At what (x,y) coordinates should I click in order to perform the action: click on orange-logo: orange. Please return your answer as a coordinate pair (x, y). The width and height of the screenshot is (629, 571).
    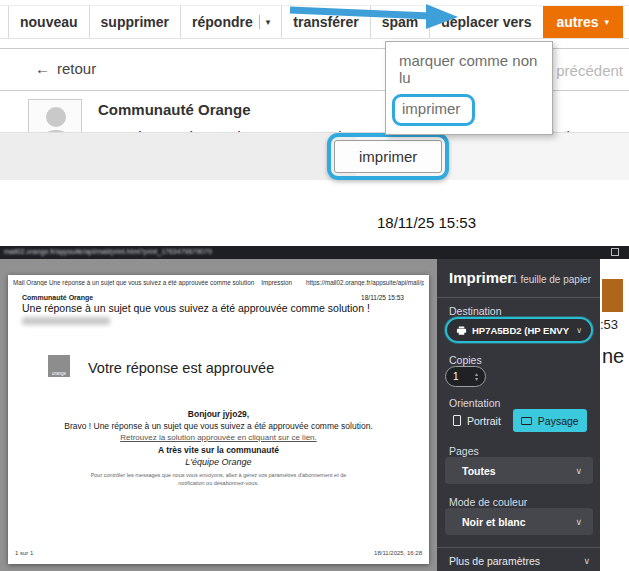
    Looking at the image, I should click on (59, 366).